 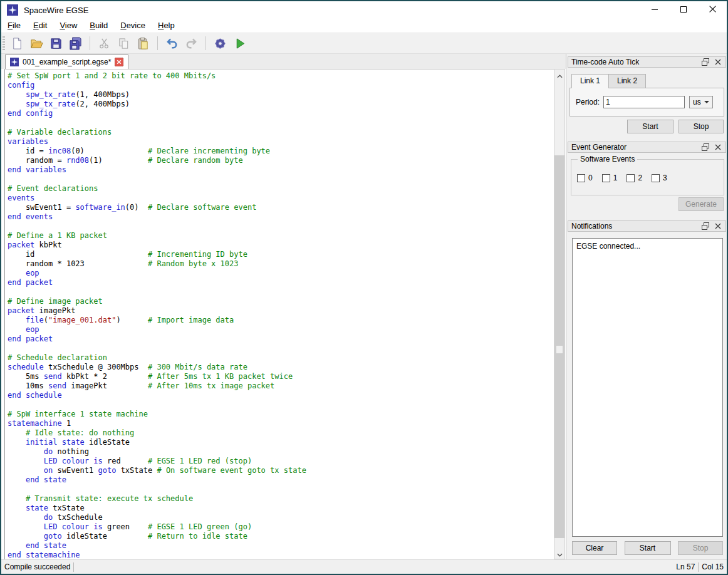 I want to click on notifications-list: EGSE connected..., so click(x=648, y=387).